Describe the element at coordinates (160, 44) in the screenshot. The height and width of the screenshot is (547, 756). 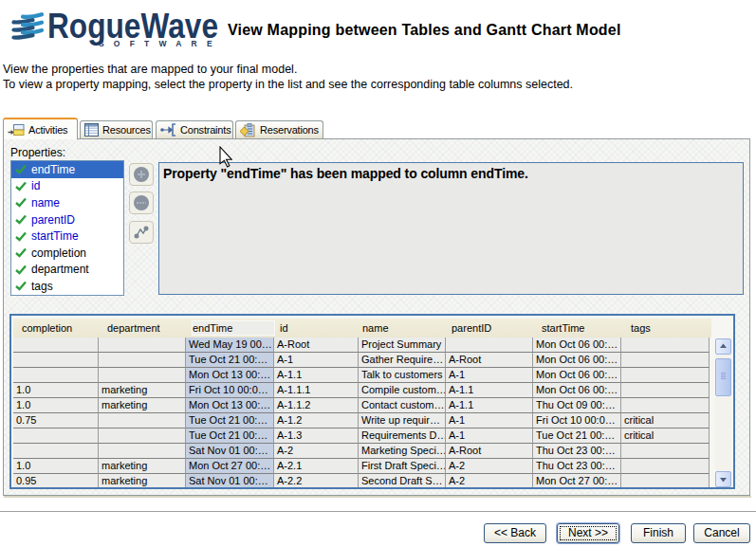
I see `svg-text: SOFTWARE` at that location.